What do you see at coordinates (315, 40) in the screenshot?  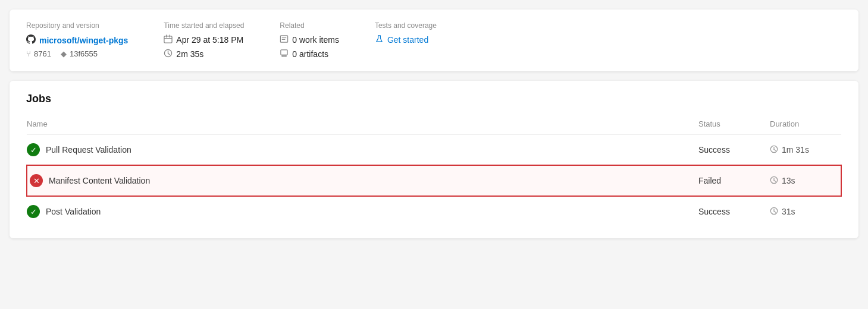 I see `work-items: 0 work items` at bounding box center [315, 40].